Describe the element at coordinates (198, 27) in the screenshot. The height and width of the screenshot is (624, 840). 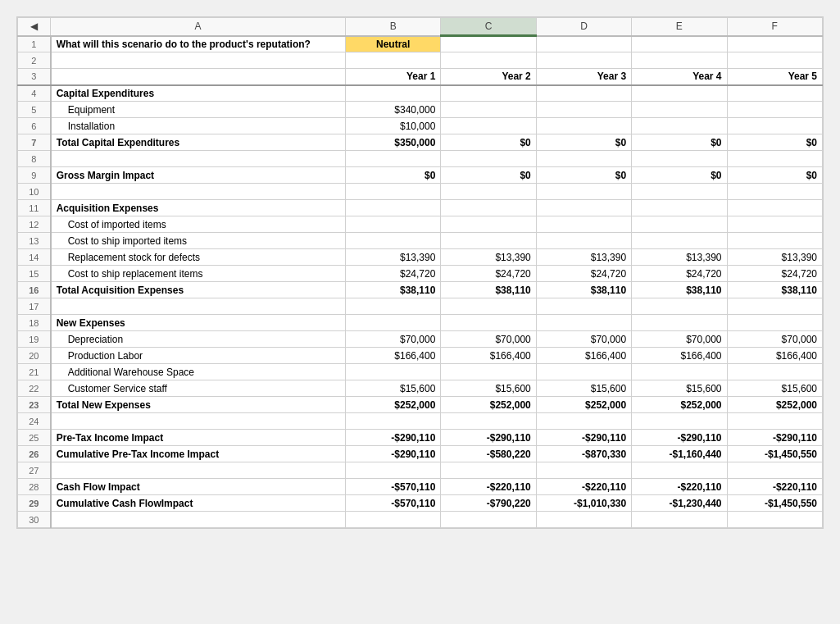
I see `col-a-header: A` at that location.